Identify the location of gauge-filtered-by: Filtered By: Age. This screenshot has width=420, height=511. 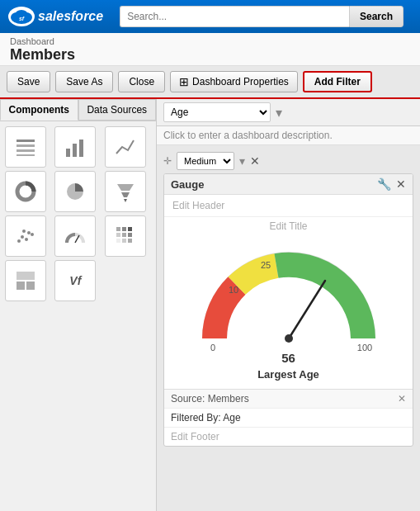
(289, 418).